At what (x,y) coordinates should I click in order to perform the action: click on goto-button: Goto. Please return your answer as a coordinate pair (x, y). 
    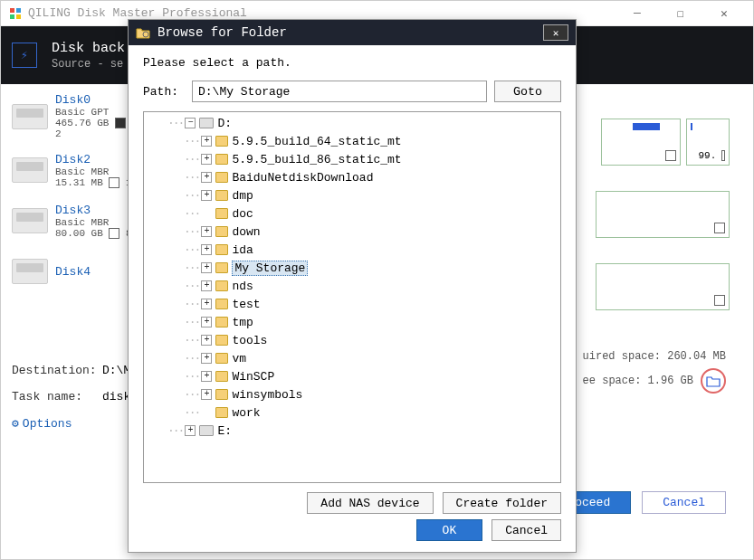
    Looking at the image, I should click on (528, 91).